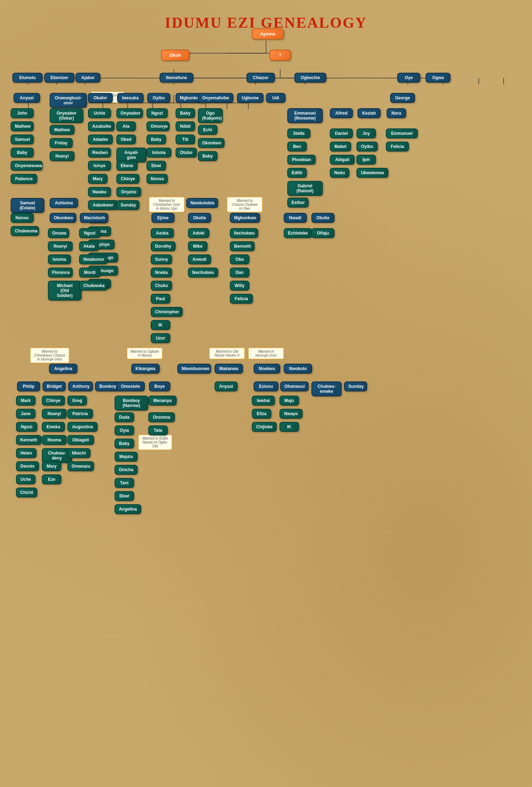  Describe the element at coordinates (340, 173) in the screenshot. I see `node-nedu: Nedu` at that location.